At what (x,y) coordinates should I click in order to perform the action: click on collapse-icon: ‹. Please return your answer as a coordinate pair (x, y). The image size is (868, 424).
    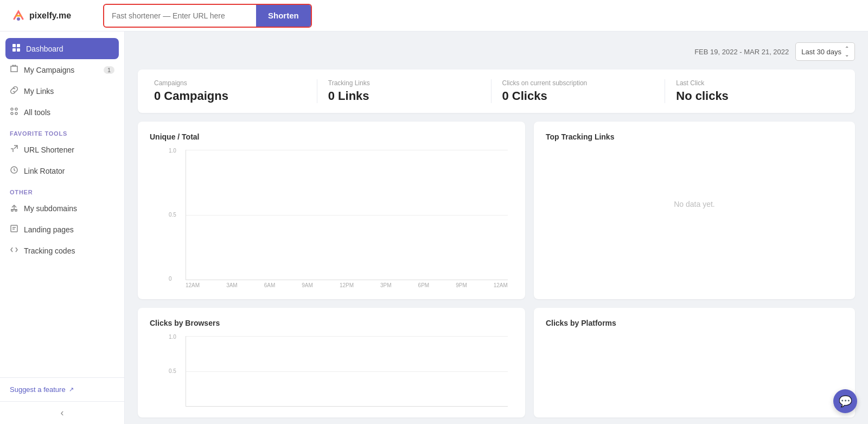
    Looking at the image, I should click on (62, 413).